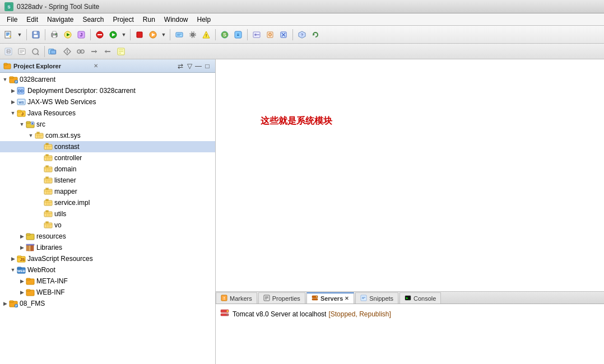 This screenshot has width=604, height=364. What do you see at coordinates (236, 298) in the screenshot?
I see `tab-markers: ! Markers` at bounding box center [236, 298].